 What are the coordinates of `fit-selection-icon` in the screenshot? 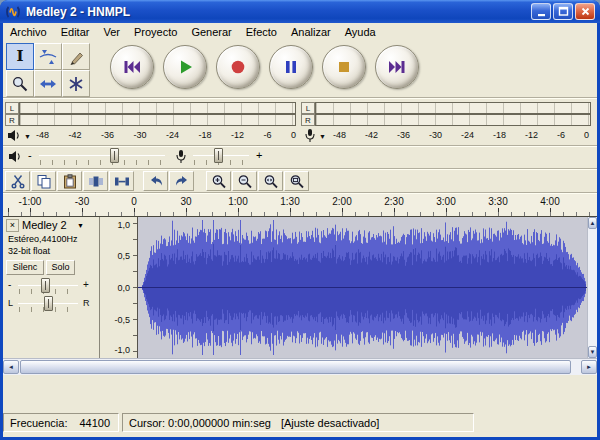 It's located at (271, 182).